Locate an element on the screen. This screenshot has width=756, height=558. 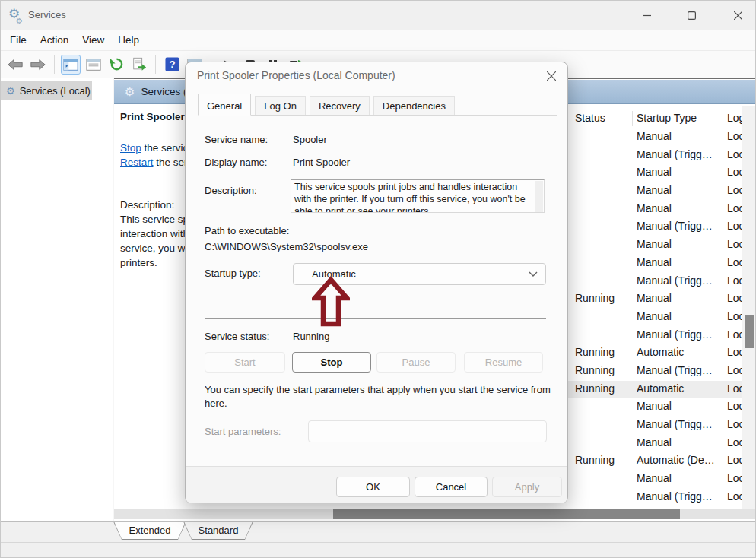
gear-icon: ⚙ is located at coordinates (11, 91).